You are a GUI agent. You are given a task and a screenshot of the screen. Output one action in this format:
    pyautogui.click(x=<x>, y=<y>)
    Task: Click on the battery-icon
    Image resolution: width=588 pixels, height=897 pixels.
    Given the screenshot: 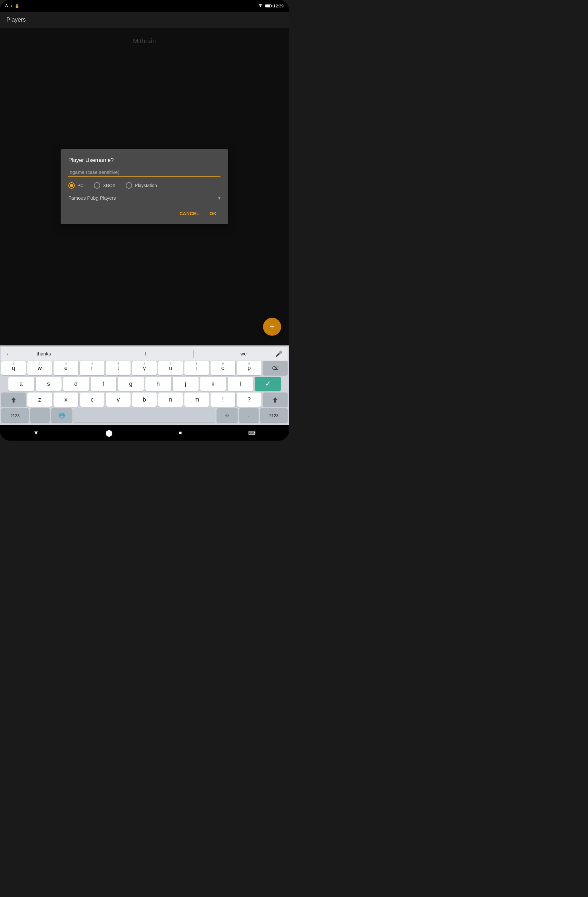 What is the action you would take?
    pyautogui.click(x=268, y=6)
    